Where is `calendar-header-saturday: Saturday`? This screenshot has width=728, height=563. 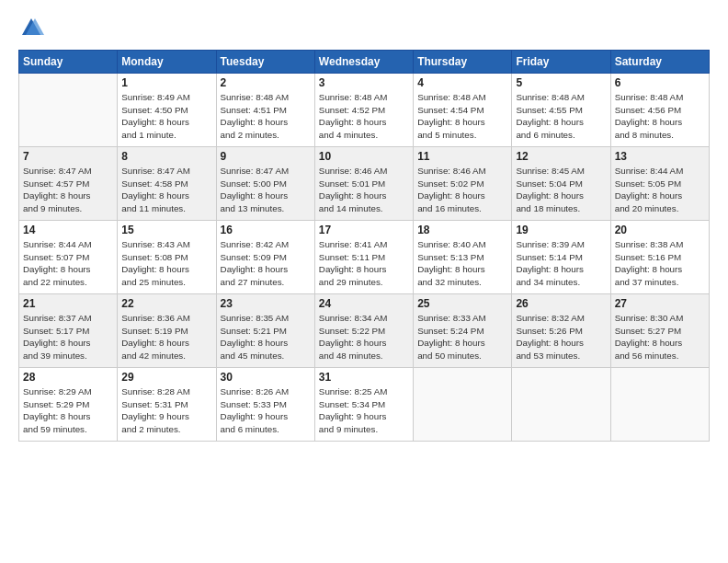 calendar-header-saturday: Saturday is located at coordinates (660, 63).